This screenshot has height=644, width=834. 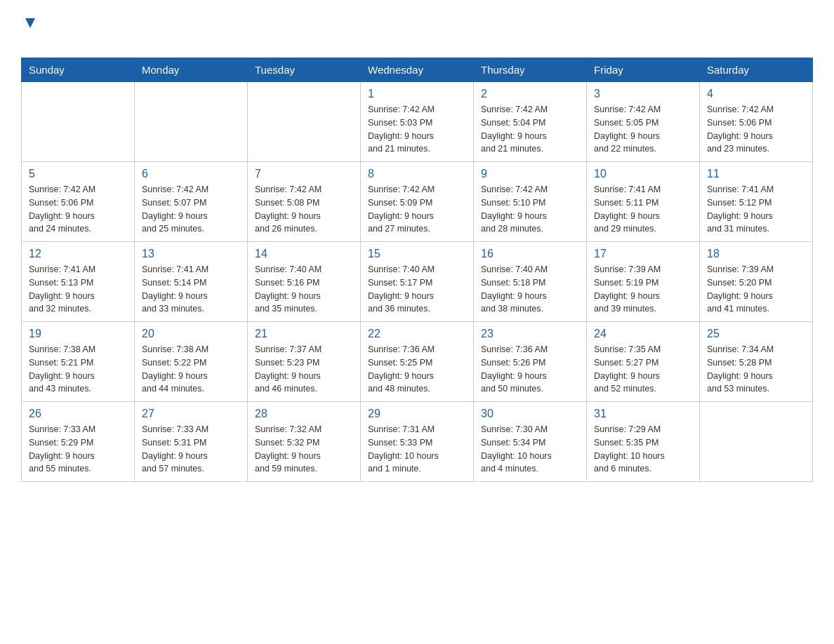 I want to click on day-number: 20, so click(x=191, y=334).